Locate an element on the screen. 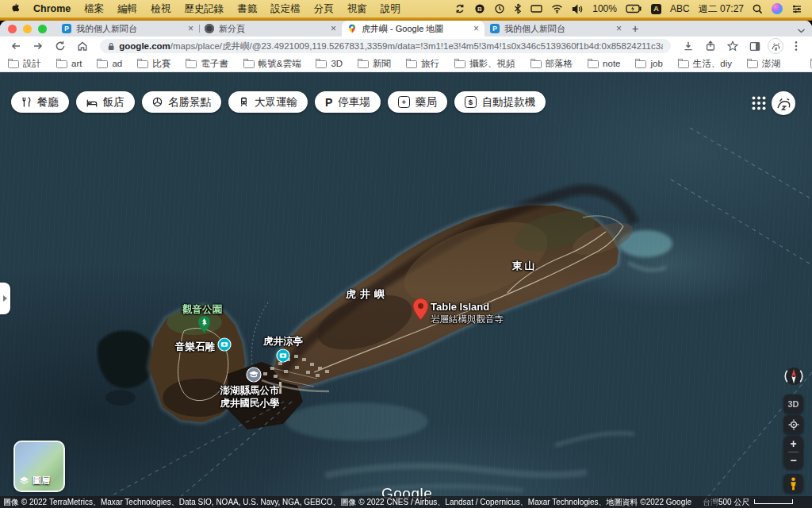  input-source-icon: A is located at coordinates (657, 10).